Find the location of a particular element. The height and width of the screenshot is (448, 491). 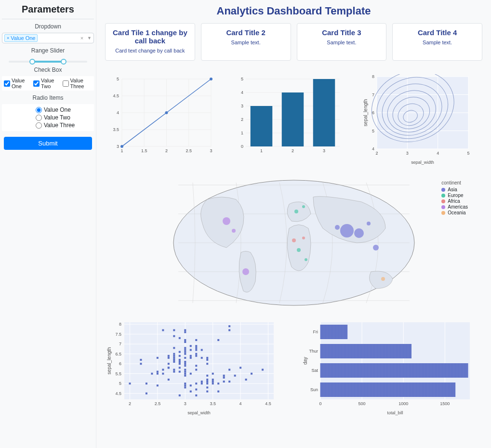

bar-chart: 012345123 is located at coordinates (294, 120).